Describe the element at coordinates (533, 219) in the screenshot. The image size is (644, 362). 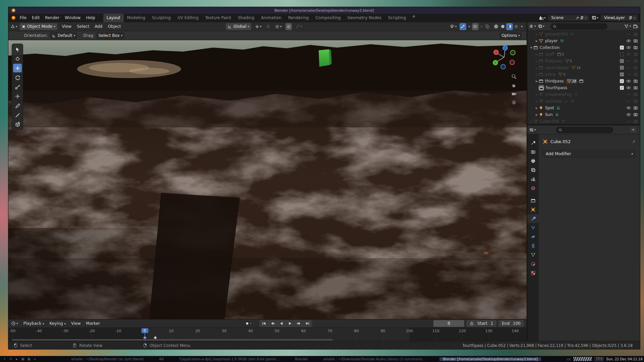
I see `properties-tab-modifiers` at that location.